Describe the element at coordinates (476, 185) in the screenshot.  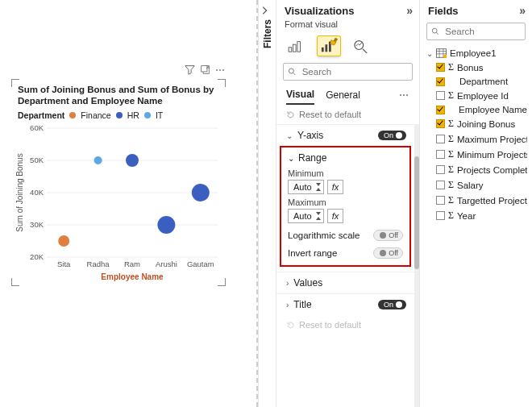
I see `field-item: ΣSalary` at that location.